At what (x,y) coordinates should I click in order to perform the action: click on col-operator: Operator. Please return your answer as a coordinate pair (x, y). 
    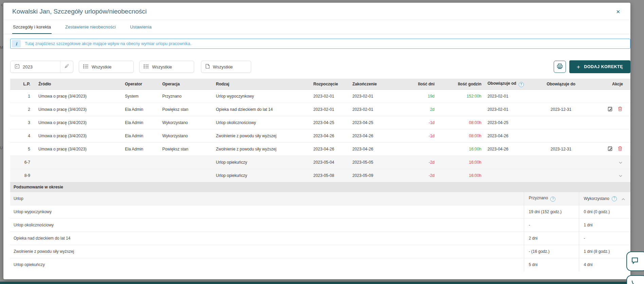
    Looking at the image, I should click on (141, 84).